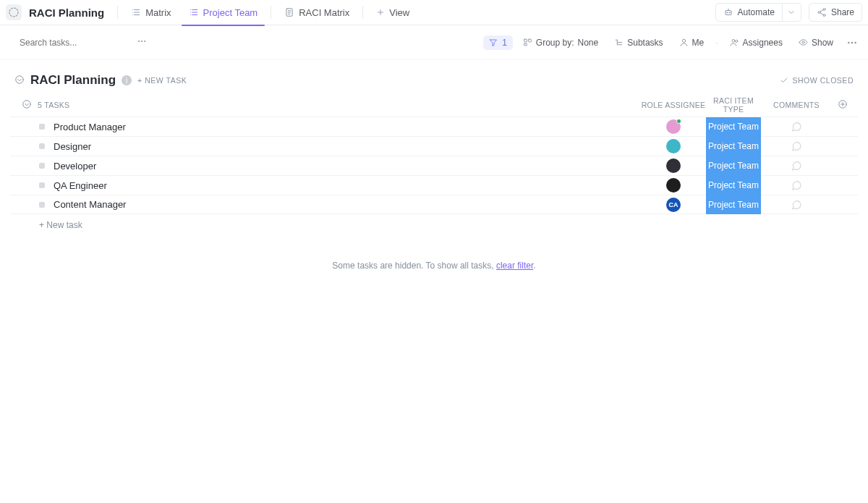  What do you see at coordinates (673, 105) in the screenshot?
I see `column-header-assignee: ROLE ASSIGNEE` at bounding box center [673, 105].